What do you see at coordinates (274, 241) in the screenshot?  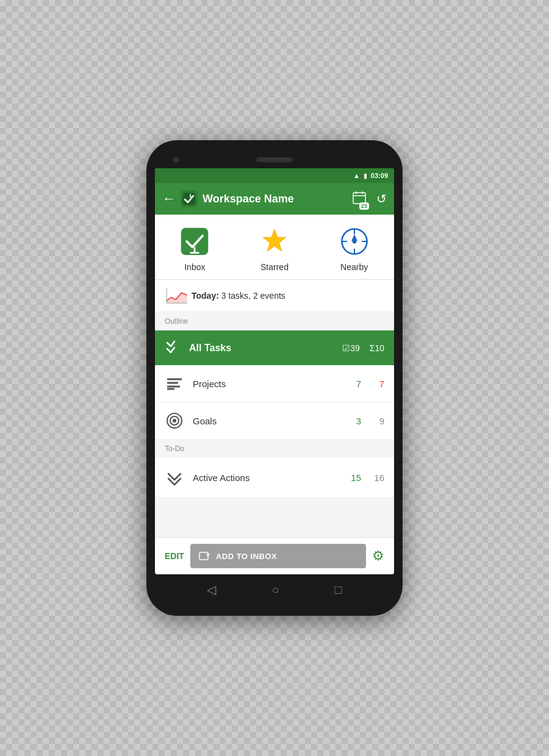 I see `star-icon` at bounding box center [274, 241].